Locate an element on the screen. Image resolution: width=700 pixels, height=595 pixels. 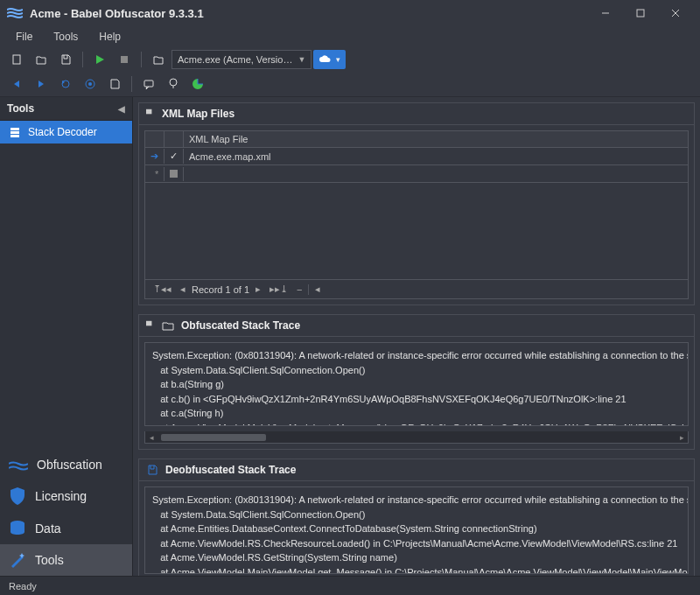
grid-record-navigator: ⤒◂◂ ◂ Record 1 of 1 ▸ ▸▸⤓ − ◂ is located at coordinates (416, 289).